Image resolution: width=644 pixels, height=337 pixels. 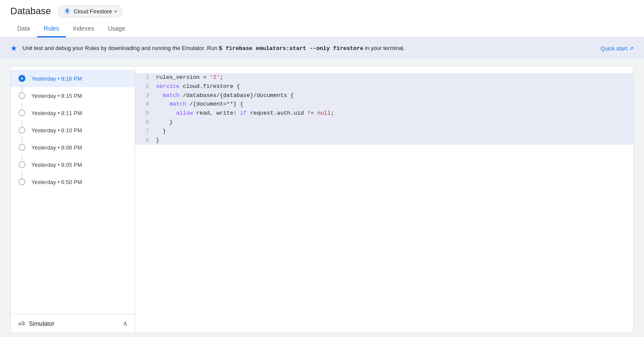 I want to click on quick-start-link: Quick start ↗, so click(x=617, y=48).